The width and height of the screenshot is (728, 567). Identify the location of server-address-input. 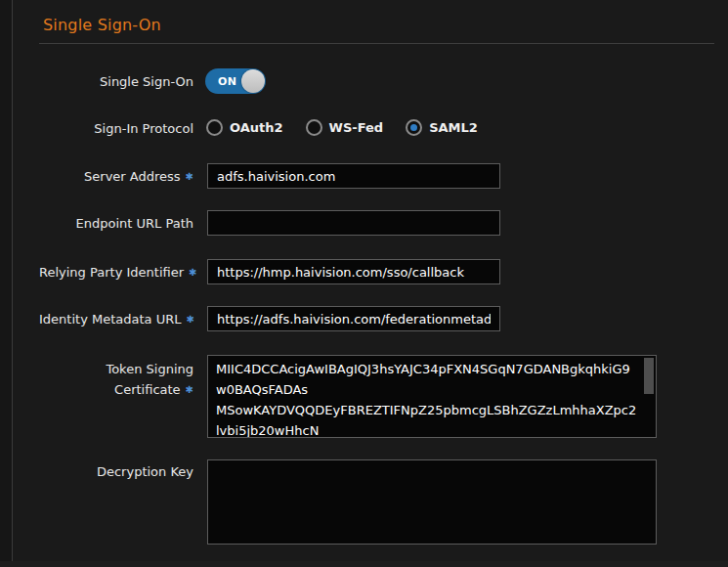
(354, 176).